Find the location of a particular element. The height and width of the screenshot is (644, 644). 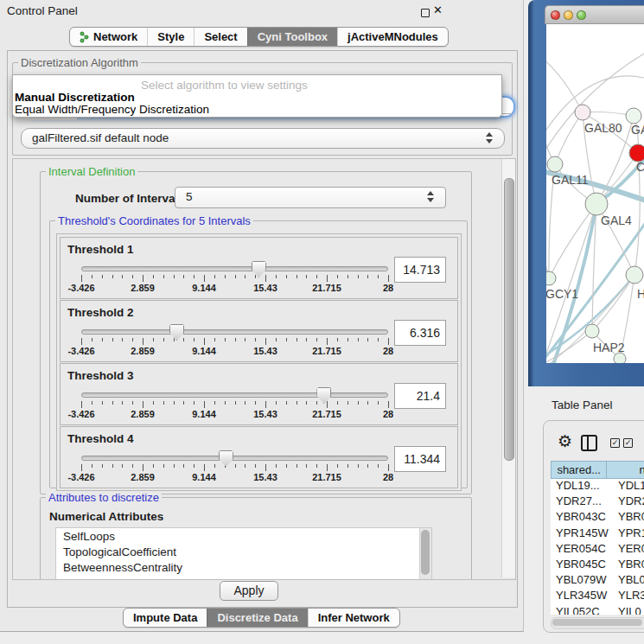

apply-button: Apply is located at coordinates (249, 591).